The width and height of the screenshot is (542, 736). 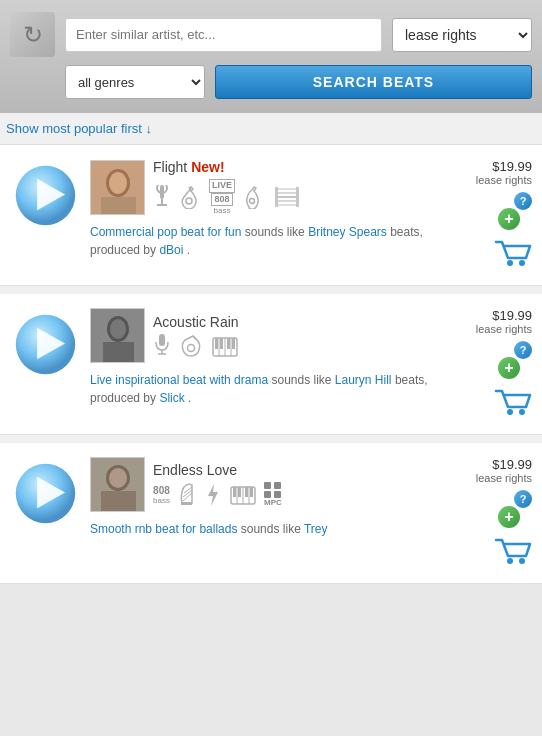 What do you see at coordinates (195, 470) in the screenshot?
I see `beat-title-text: Endless Love` at bounding box center [195, 470].